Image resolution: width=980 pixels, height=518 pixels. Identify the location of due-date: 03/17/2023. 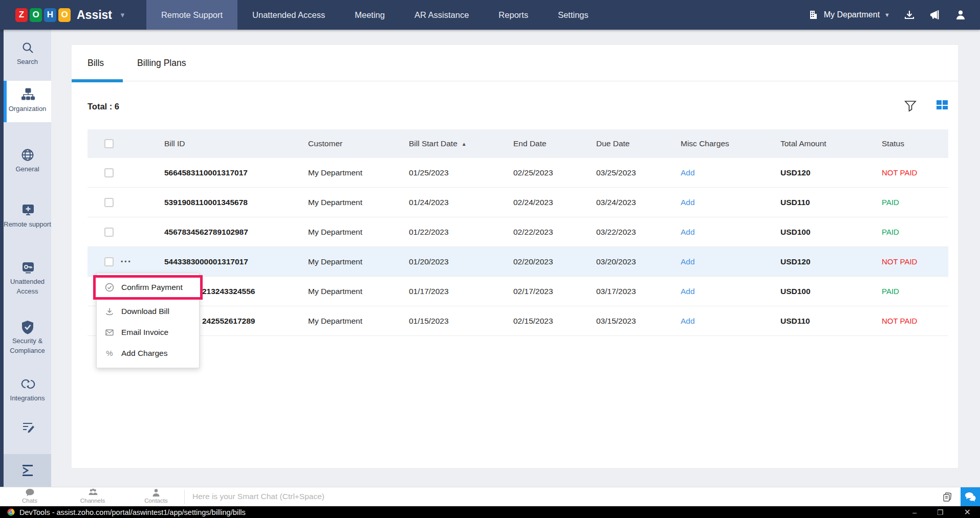
(639, 291).